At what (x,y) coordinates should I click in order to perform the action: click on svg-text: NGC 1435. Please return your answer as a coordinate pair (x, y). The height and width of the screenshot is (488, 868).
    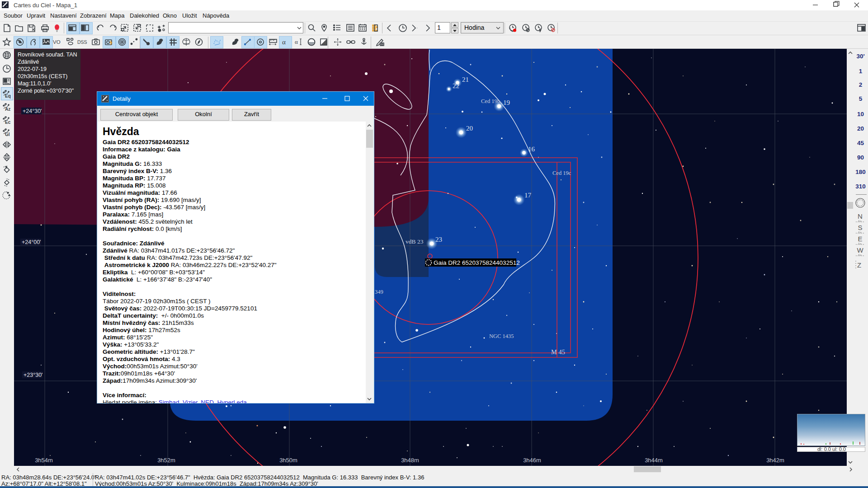
    Looking at the image, I should click on (502, 336).